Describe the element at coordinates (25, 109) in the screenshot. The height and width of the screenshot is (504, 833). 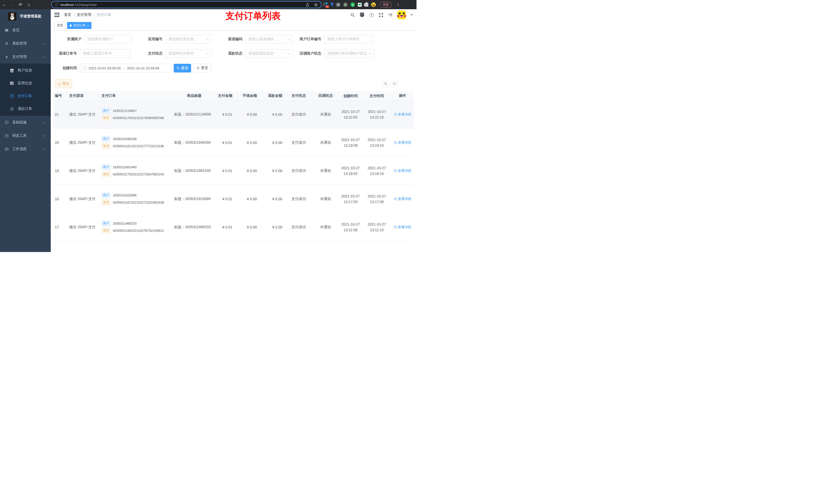
I see `sidebar-item-refund-order: 退款订单` at that location.